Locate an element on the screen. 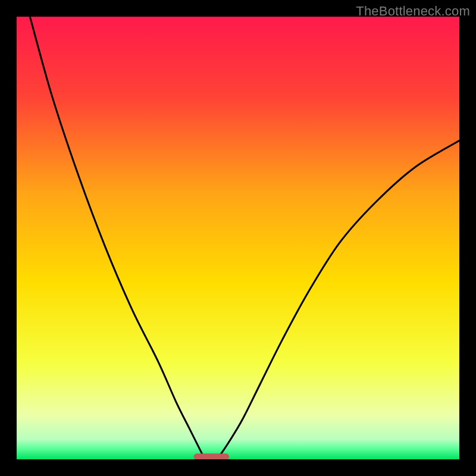 This screenshot has height=476, width=476. marker-group is located at coordinates (212, 456).